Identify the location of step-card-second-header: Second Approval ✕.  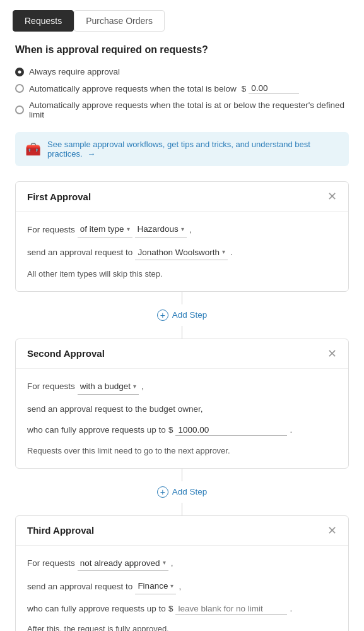
(182, 354).